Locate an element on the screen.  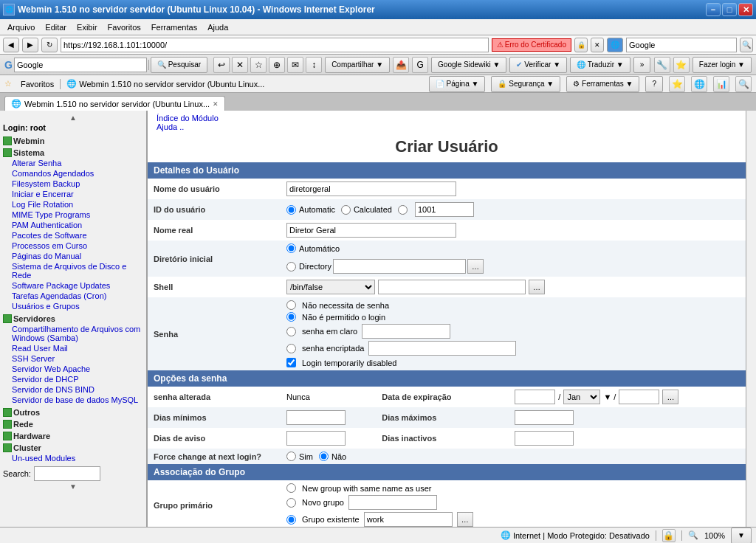
menu-editar: Editar is located at coordinates (56, 27).